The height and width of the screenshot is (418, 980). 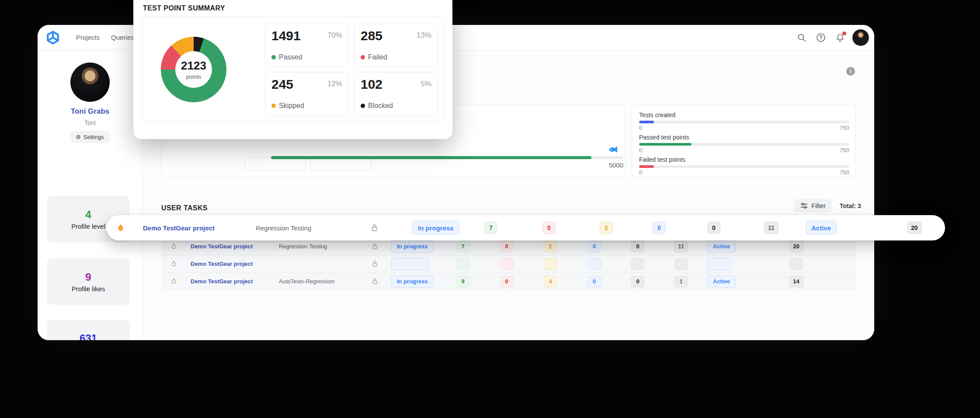 I want to click on metrics-card: Tests created 0750 Passed test points 07…, so click(x=744, y=141).